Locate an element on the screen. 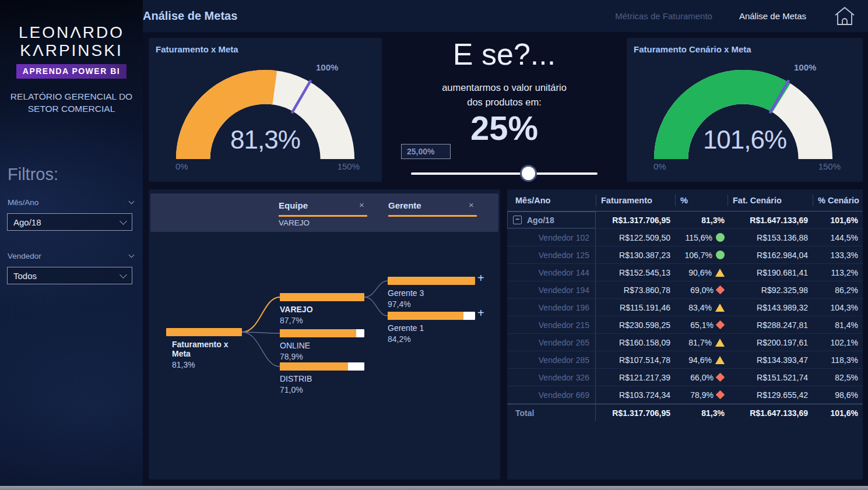 Image resolution: width=868 pixels, height=490 pixels. row-label-cell: Vendedor 285 is located at coordinates (551, 360).